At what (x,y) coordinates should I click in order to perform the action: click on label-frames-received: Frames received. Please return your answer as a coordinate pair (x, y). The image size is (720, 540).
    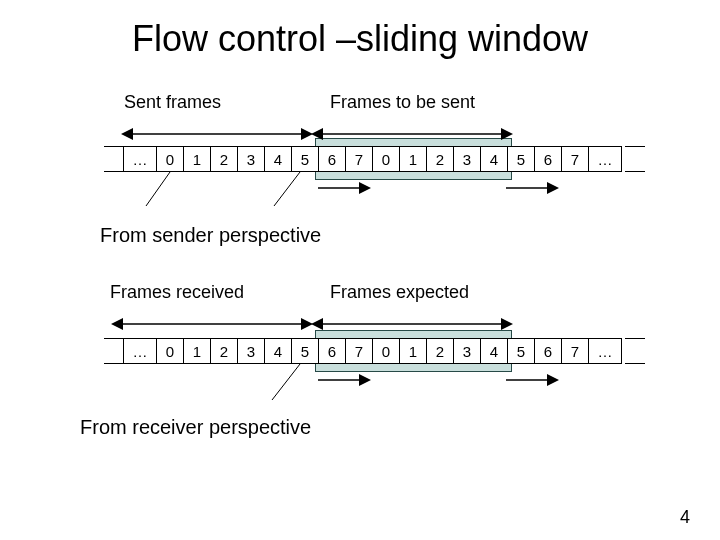
    Looking at the image, I should click on (177, 292).